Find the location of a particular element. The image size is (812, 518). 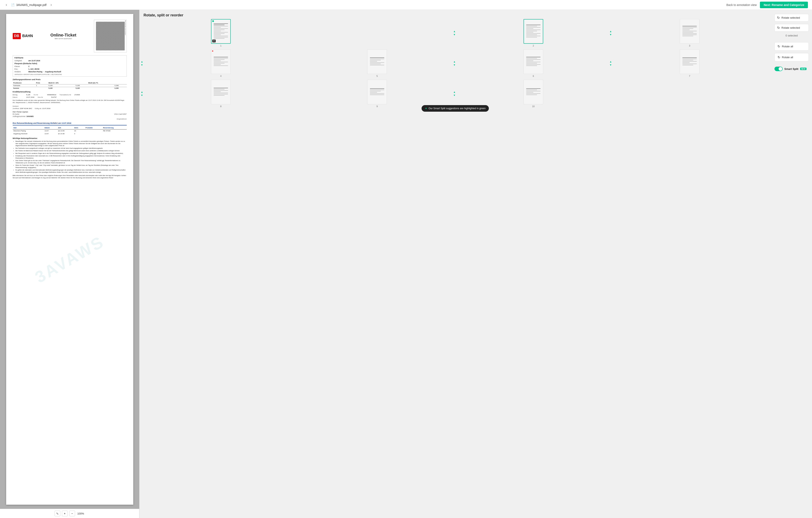

next-page-button: › is located at coordinates (51, 5).